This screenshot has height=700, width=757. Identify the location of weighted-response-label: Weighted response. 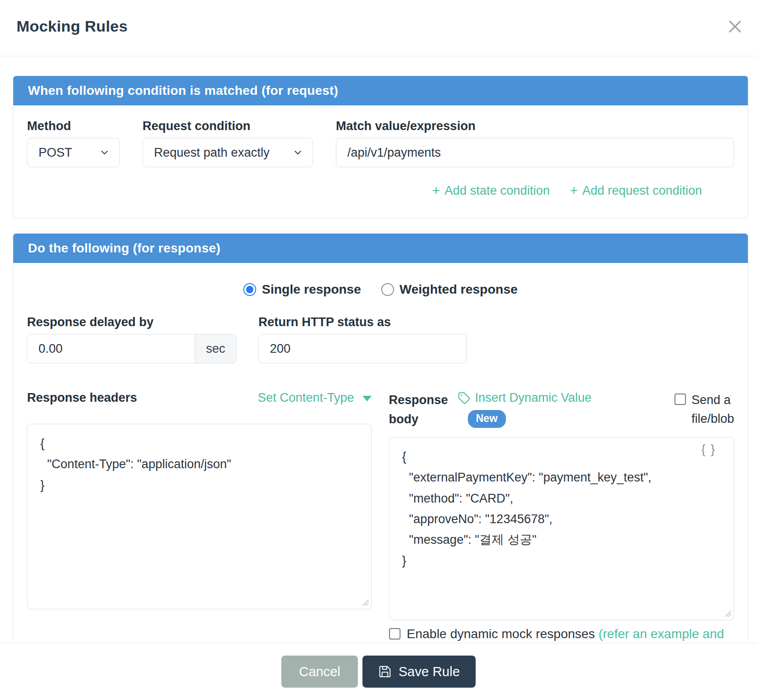
(459, 290).